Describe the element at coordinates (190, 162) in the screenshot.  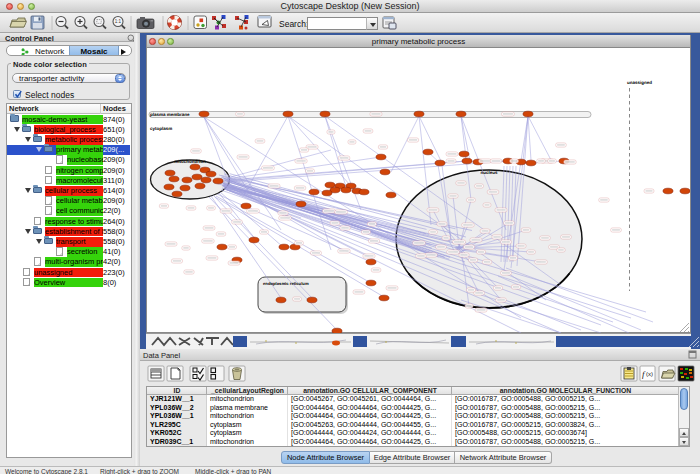
I see `svg-text: mitochondrion` at that location.